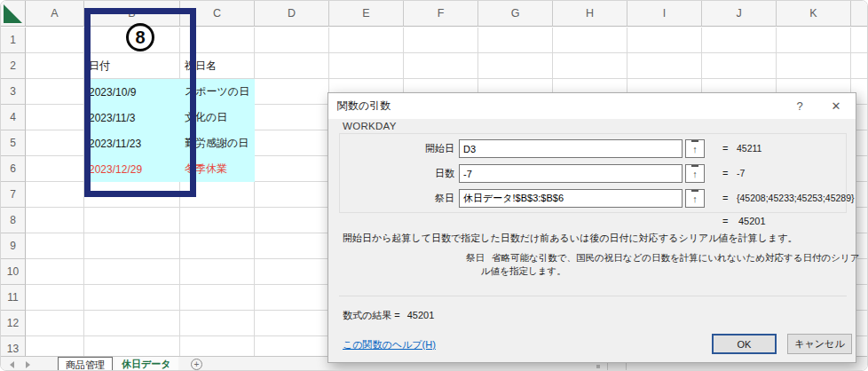 This screenshot has width=868, height=371. I want to click on row-header-2: 2, so click(13, 66).